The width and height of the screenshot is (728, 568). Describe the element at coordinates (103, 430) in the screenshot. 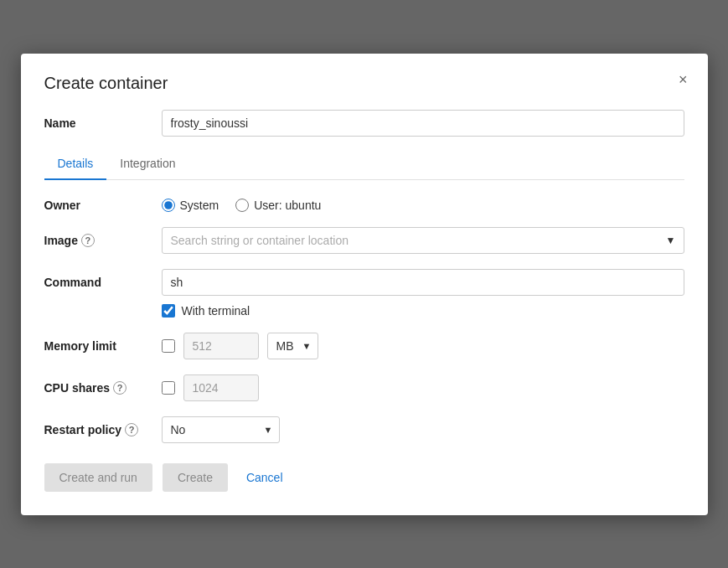

I see `restart-policy-label: Restart policy ?` at that location.